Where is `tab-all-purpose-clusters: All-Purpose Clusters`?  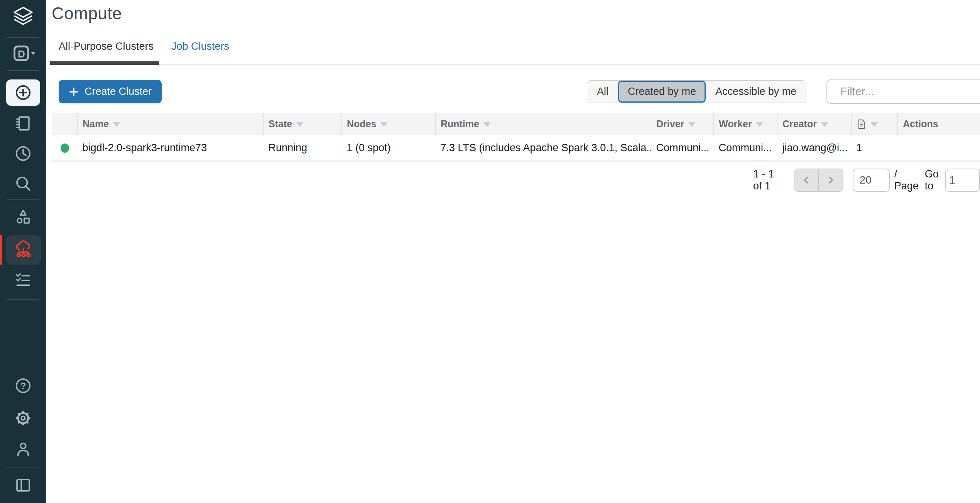
tab-all-purpose-clusters: All-Purpose Clusters is located at coordinates (106, 46).